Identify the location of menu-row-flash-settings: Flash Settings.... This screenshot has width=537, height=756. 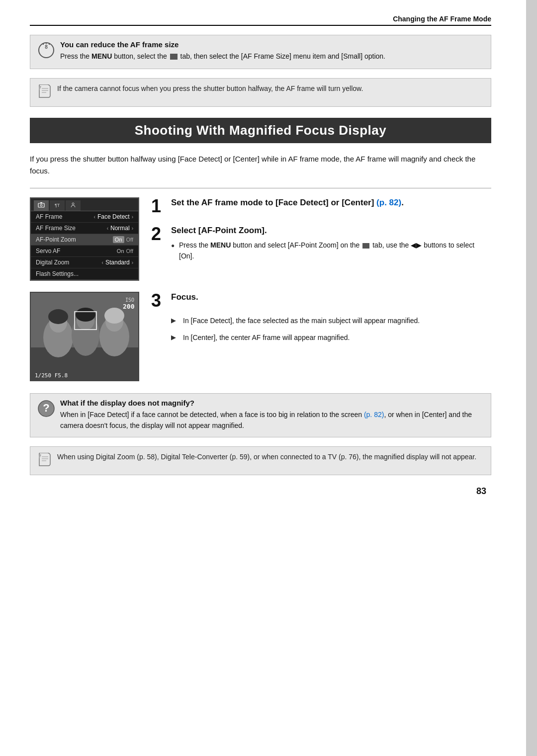
(85, 274).